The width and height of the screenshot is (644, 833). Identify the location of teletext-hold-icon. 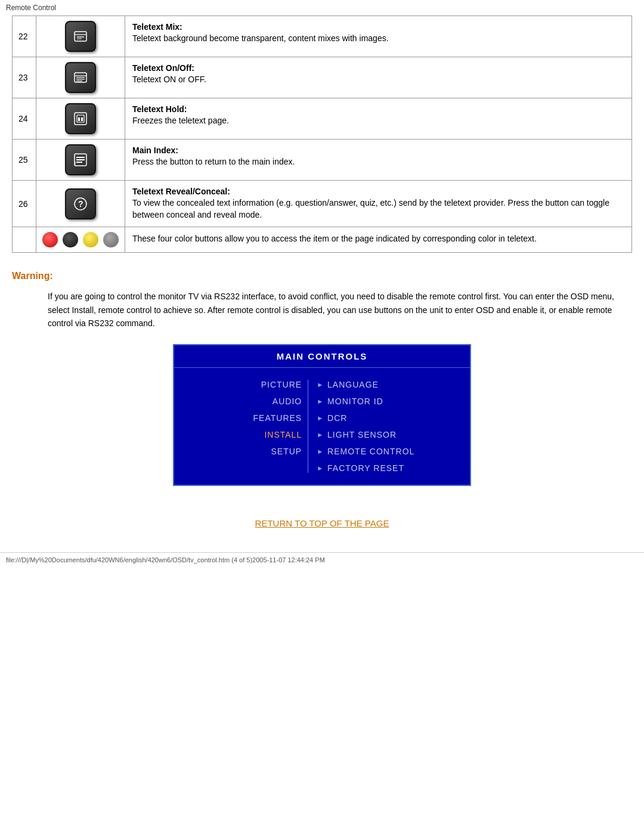
(80, 119).